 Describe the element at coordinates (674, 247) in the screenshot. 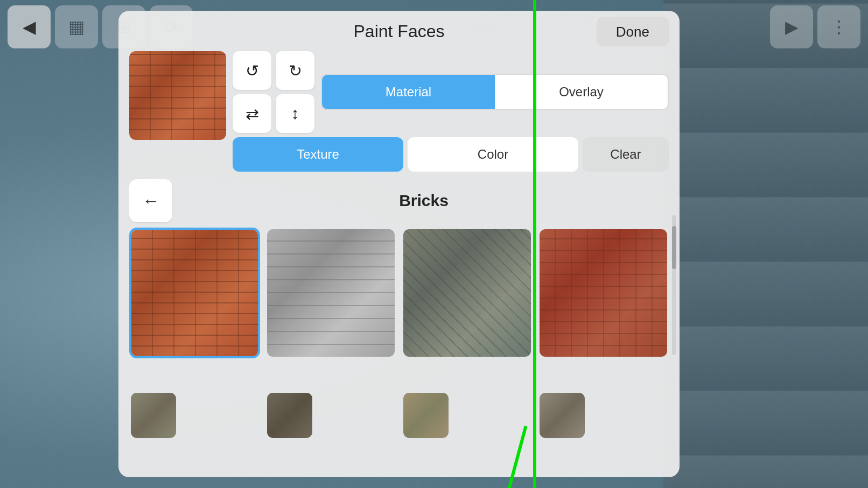

I see `scrollbar-thumb` at that location.